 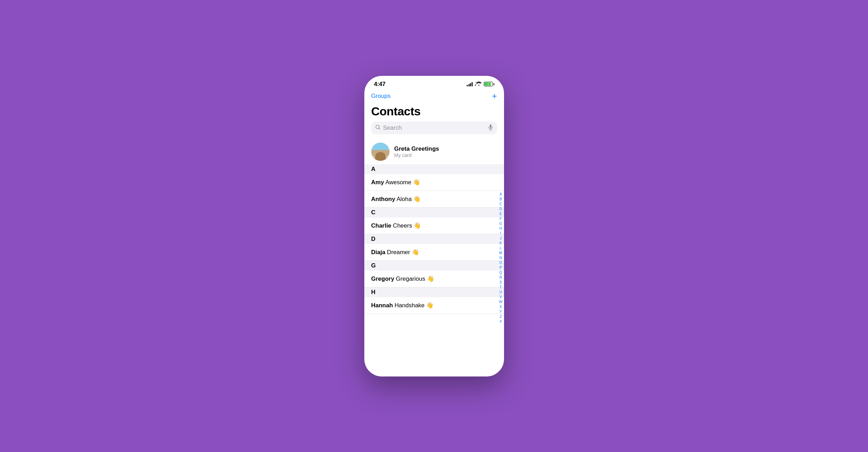 I want to click on alpha-index-v: V, so click(x=501, y=297).